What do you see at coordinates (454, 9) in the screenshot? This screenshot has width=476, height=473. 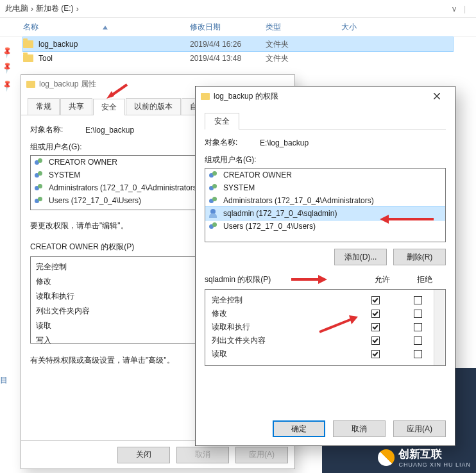 I see `chevron-down-icon: v` at bounding box center [454, 9].